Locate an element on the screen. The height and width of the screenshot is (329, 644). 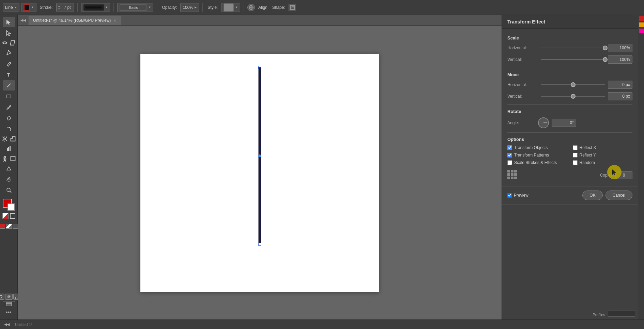
preview-checkbox is located at coordinates (510, 195).